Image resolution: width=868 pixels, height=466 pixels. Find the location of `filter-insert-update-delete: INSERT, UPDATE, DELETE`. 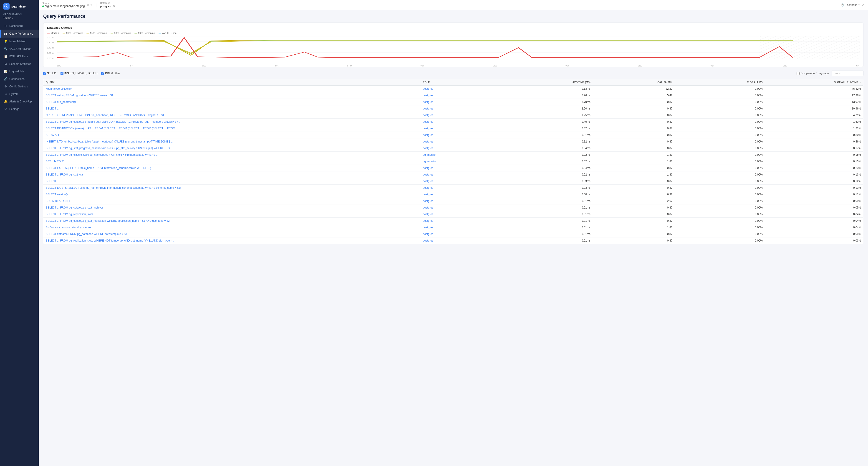

filter-insert-update-delete: INSERT, UPDATE, DELETE is located at coordinates (80, 74).